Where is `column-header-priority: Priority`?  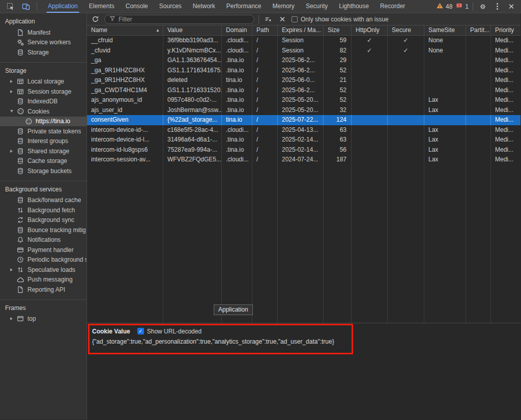
column-header-priority: Priority is located at coordinates (506, 31).